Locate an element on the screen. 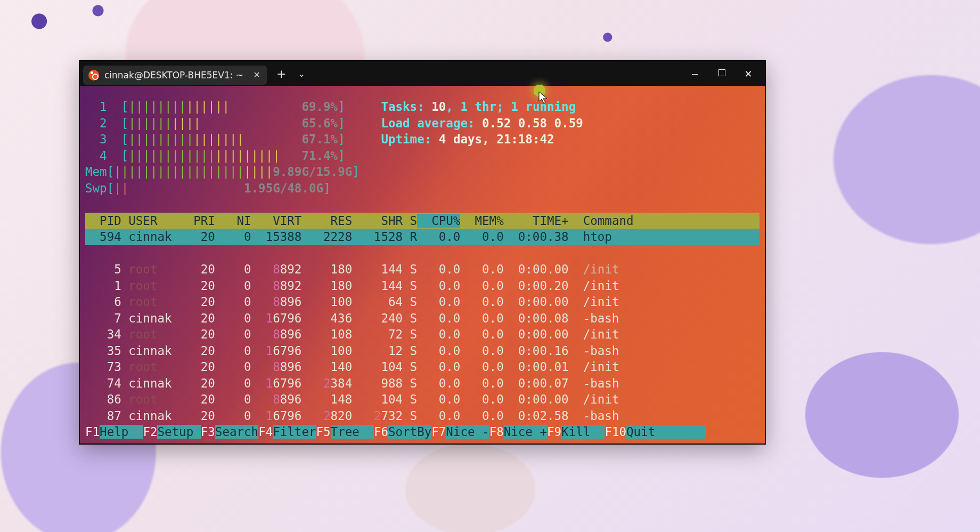  mem-meter: Mem[||||||||||||||||||||||9.89G/15.9G] is located at coordinates (223, 172).